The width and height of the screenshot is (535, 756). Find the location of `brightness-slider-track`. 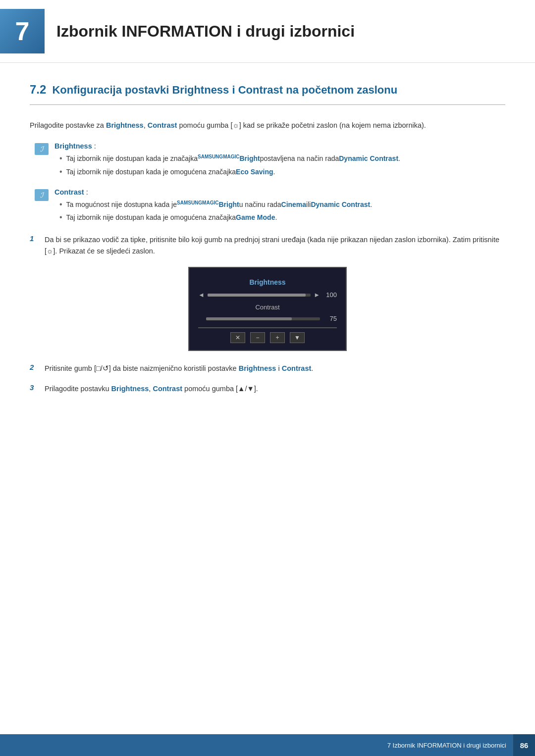

brightness-slider-track is located at coordinates (259, 295).